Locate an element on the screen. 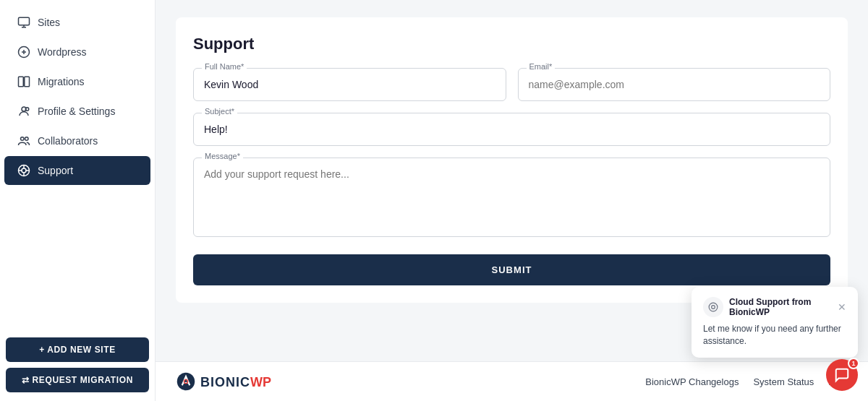 The width and height of the screenshot is (868, 401). profile-icon is located at coordinates (24, 111).